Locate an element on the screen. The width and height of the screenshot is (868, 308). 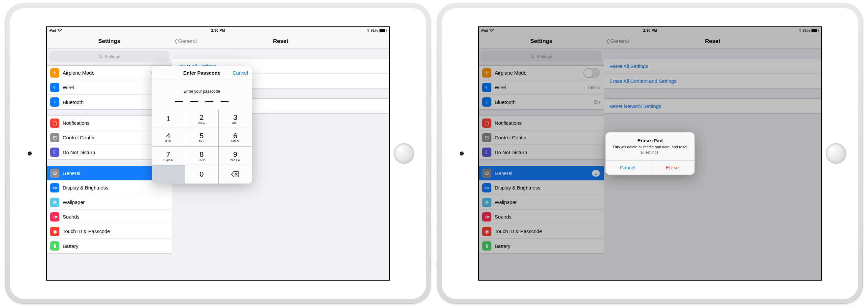
battery-percent-label: 91% is located at coordinates (374, 30).